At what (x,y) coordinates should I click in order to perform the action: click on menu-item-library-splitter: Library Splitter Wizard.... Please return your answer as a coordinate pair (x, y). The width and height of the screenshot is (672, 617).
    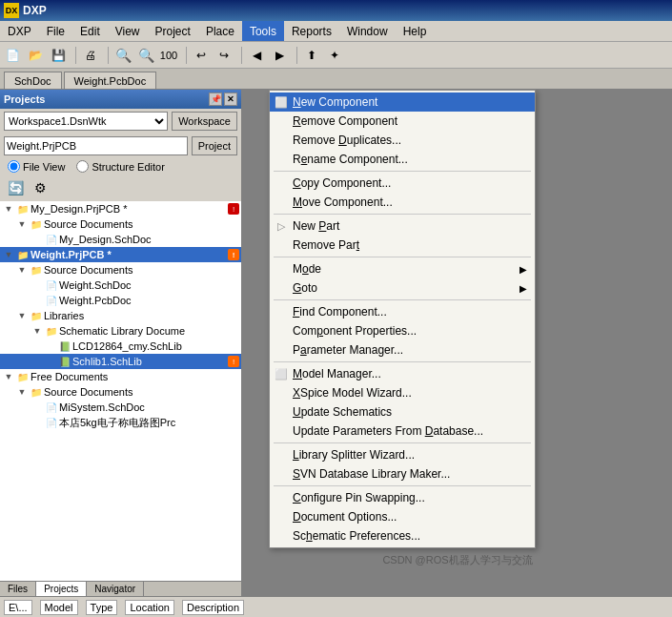
    Looking at the image, I should click on (402, 455).